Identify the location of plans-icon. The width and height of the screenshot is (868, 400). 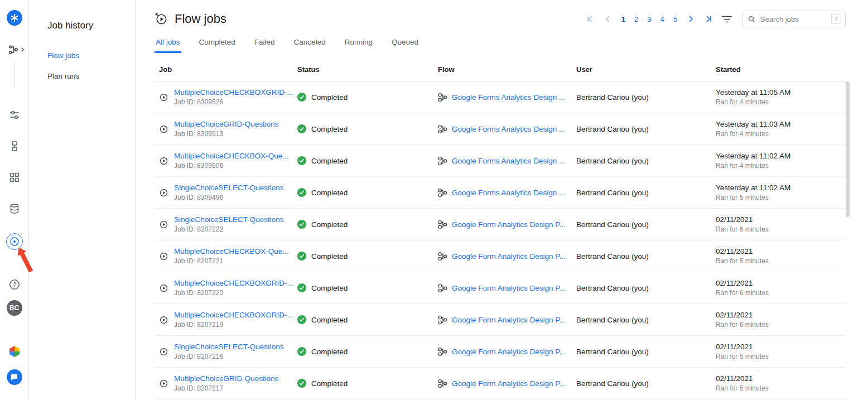
(15, 146).